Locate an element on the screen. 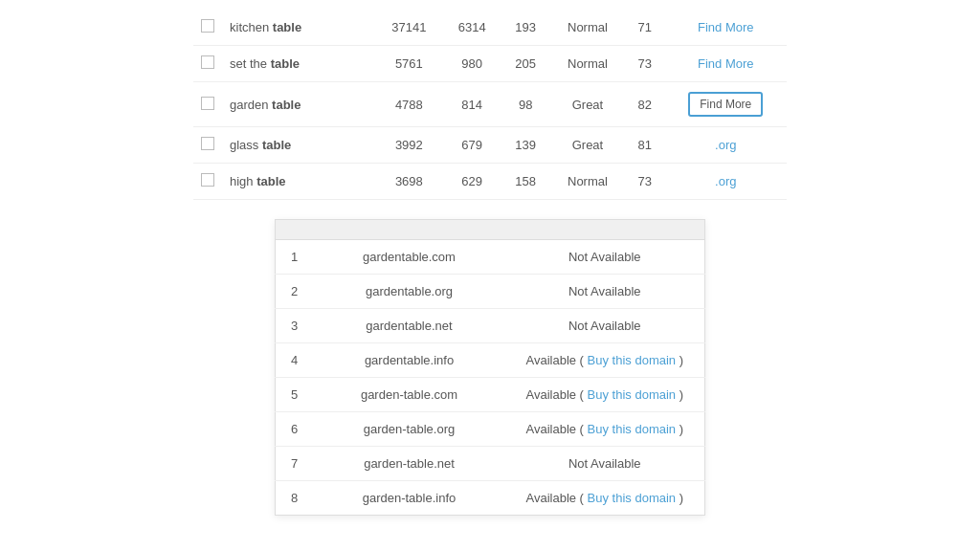 Image resolution: width=980 pixels, height=551 pixels. keyword-cpc: 679 is located at coordinates (473, 145).